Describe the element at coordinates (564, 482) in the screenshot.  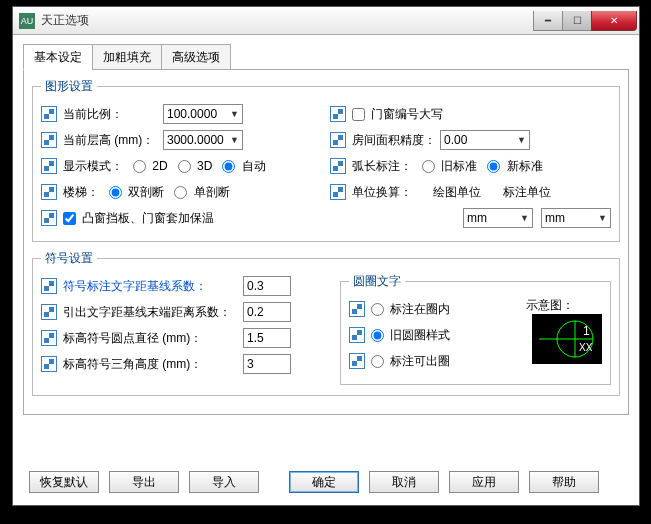
I see `help-button: 帮助` at that location.